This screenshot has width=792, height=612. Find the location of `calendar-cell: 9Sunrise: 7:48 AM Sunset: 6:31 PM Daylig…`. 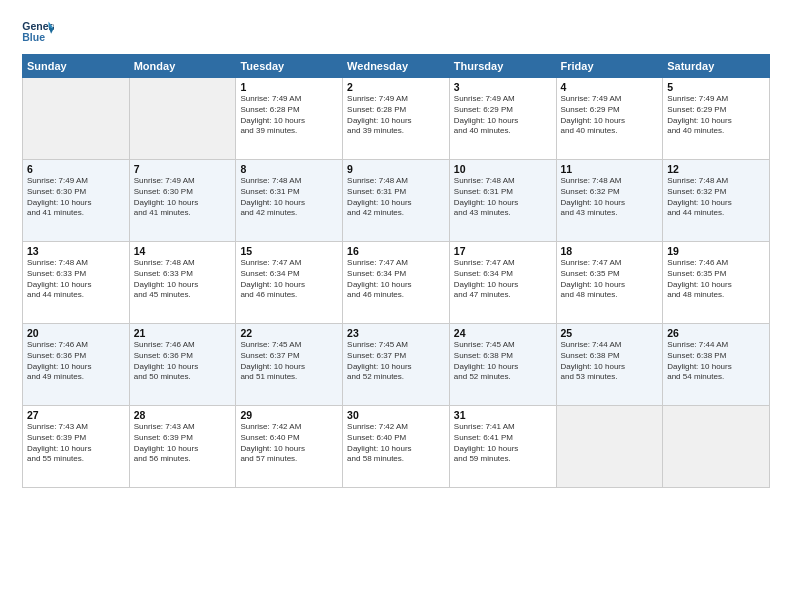

calendar-cell: 9Sunrise: 7:48 AM Sunset: 6:31 PM Daylig… is located at coordinates (396, 201).